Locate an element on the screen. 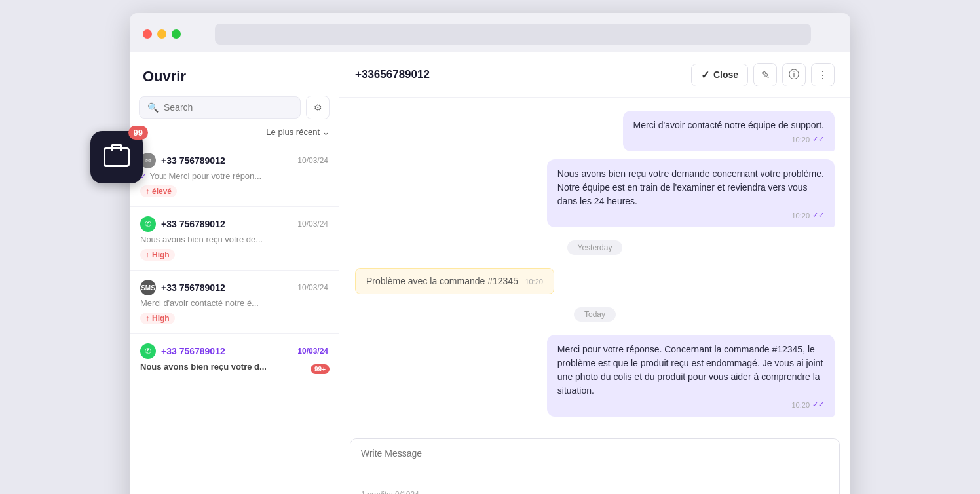 The width and height of the screenshot is (980, 494). filter-icon: ⚙ is located at coordinates (318, 107).